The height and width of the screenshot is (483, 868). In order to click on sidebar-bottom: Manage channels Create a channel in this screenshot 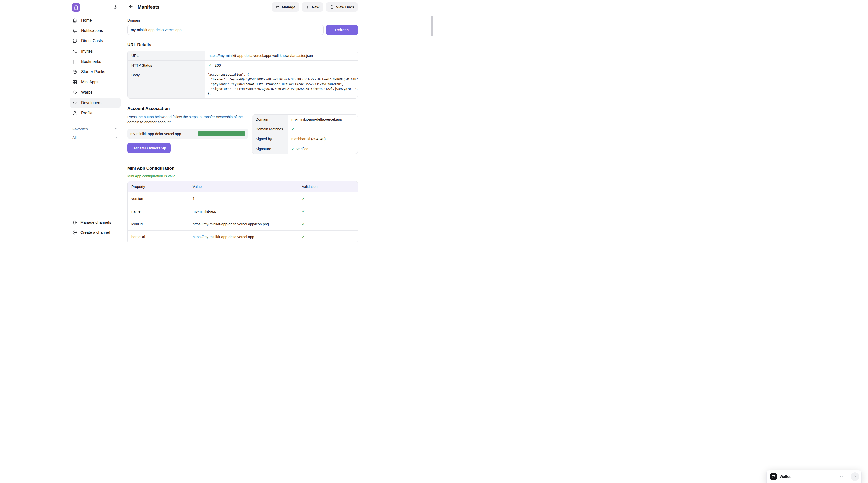, I will do `click(95, 228)`.